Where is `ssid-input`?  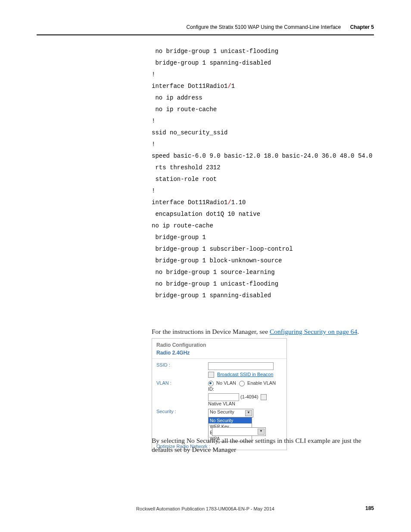 ssid-input is located at coordinates (241, 366).